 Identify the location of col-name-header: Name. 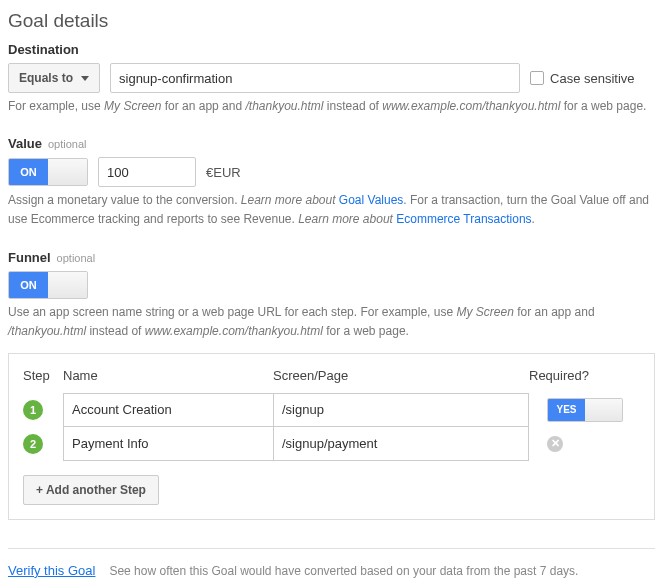
(168, 376).